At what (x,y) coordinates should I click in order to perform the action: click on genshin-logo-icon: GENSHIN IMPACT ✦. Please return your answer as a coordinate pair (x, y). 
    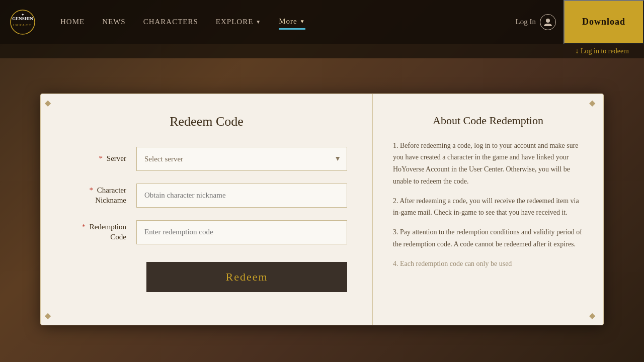
    Looking at the image, I should click on (23, 22).